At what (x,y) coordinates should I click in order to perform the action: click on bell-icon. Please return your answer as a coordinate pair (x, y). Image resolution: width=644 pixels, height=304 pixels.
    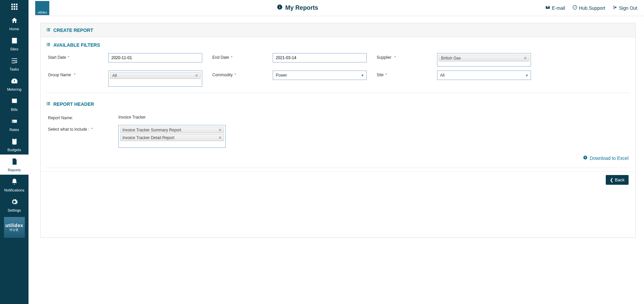
    Looking at the image, I should click on (14, 182).